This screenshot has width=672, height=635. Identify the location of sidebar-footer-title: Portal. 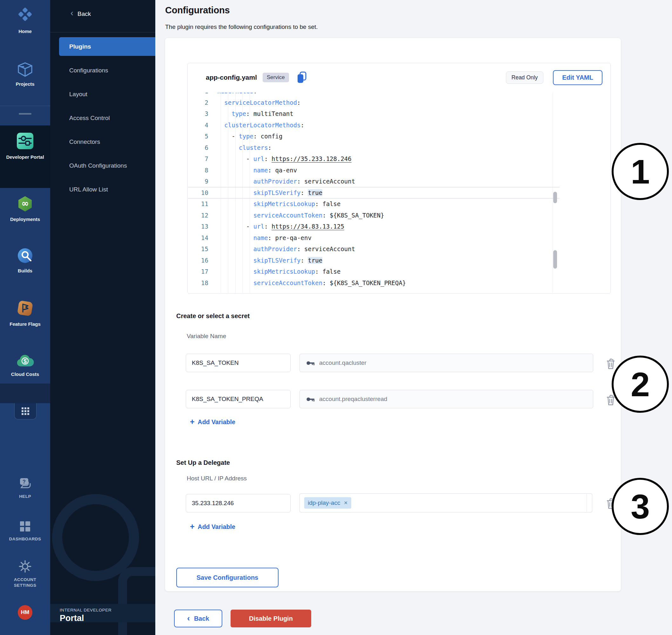
(72, 618).